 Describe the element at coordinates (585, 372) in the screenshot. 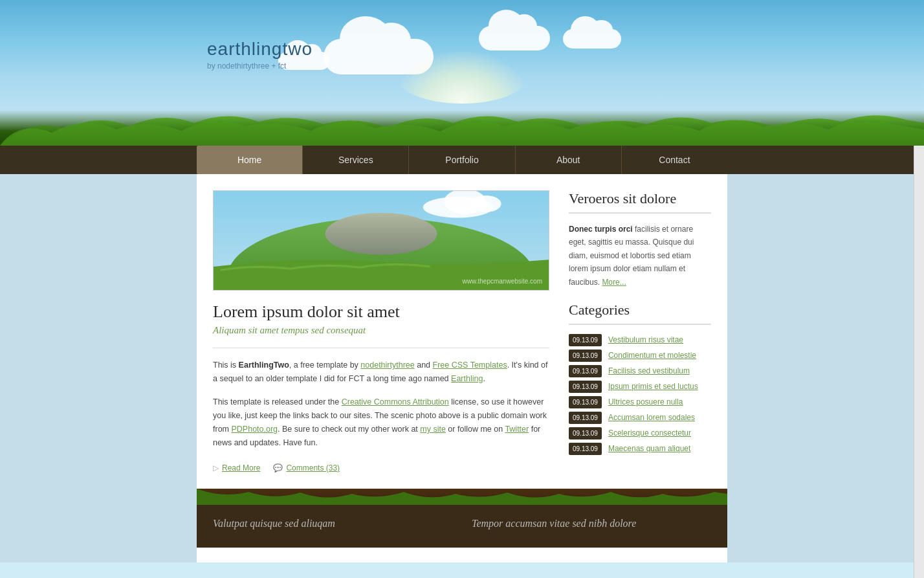

I see `category-date-2: 09.13.09` at that location.